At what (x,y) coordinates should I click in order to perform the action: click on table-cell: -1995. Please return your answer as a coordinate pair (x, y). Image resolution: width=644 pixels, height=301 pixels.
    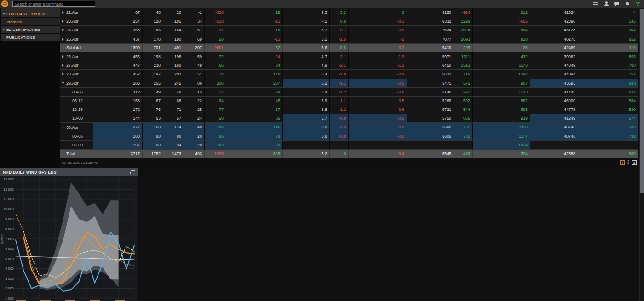
    Looking at the image, I should click on (215, 154).